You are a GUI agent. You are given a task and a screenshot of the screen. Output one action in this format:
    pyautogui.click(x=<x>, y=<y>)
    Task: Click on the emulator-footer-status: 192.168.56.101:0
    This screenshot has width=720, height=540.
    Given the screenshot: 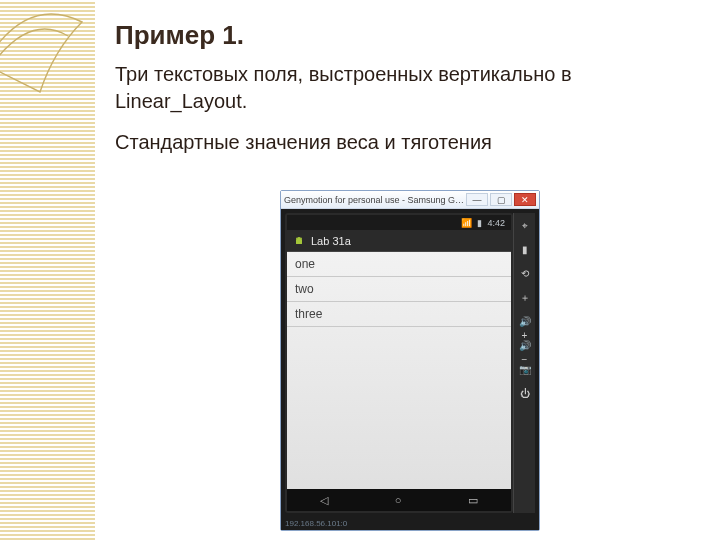 What is the action you would take?
    pyautogui.click(x=410, y=524)
    